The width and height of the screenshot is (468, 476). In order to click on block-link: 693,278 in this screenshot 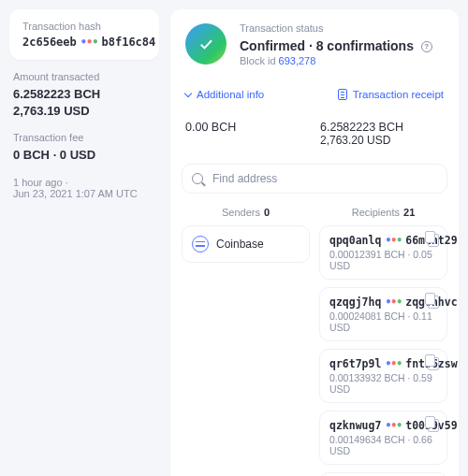, I will do `click(298, 61)`.